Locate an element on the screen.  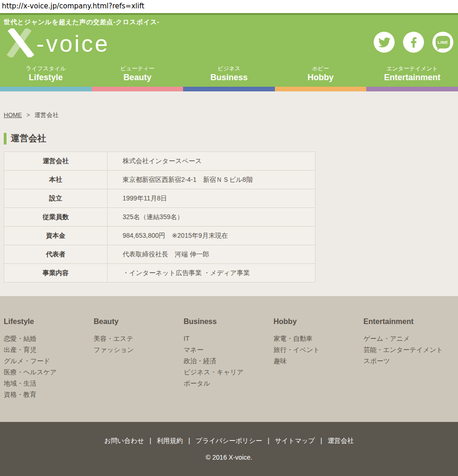
footer-bottom: お問い合わせ | 利用規約 | プライバシーポリシー | サイトマップ | 運営… is located at coordinates (229, 449).